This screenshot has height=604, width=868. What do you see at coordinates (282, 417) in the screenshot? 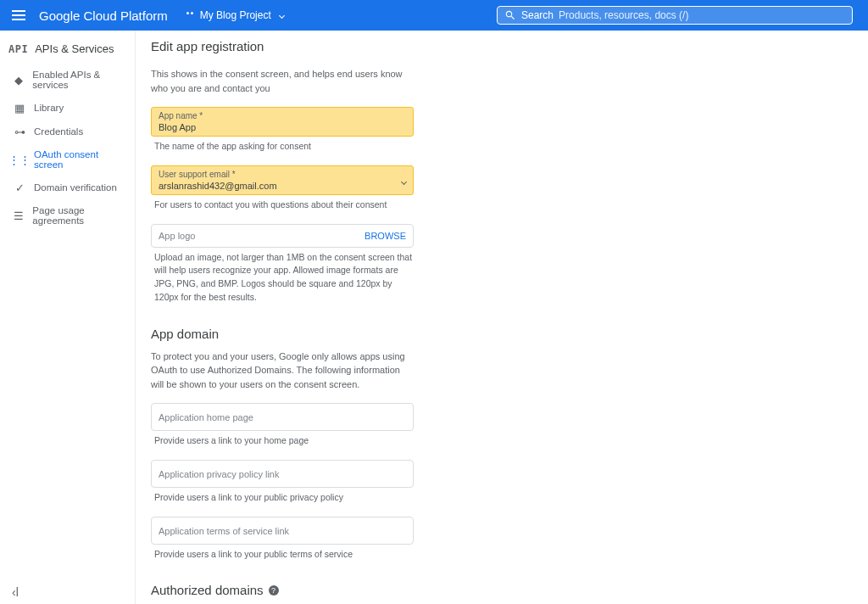
I see `home-page-input: Application home page` at bounding box center [282, 417].